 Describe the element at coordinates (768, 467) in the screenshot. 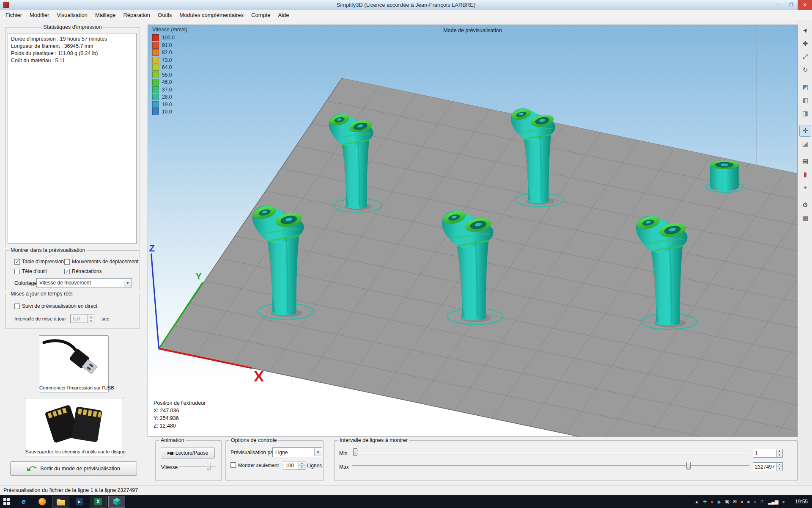

I see `max-line-spinner: 2327497 ▲▼` at that location.